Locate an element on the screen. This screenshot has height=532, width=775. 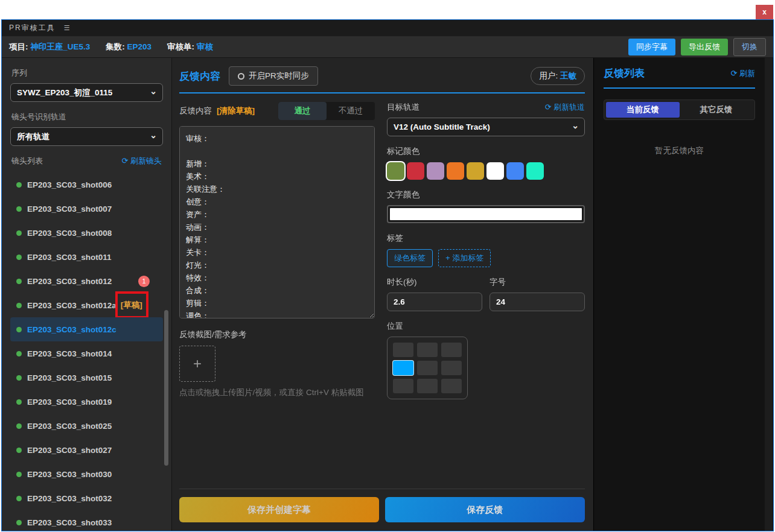
refresh-track-link: ⟳ 刷新轨道 is located at coordinates (565, 107).